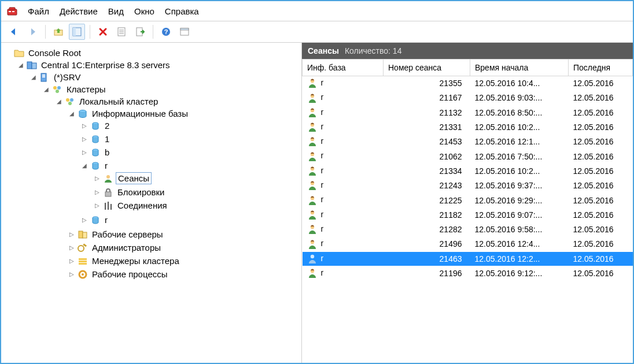 The width and height of the screenshot is (634, 364). Describe the element at coordinates (467, 186) in the screenshot. I see `table-row: r2124312.05.2016 9:37:...12.05.2016` at that location.